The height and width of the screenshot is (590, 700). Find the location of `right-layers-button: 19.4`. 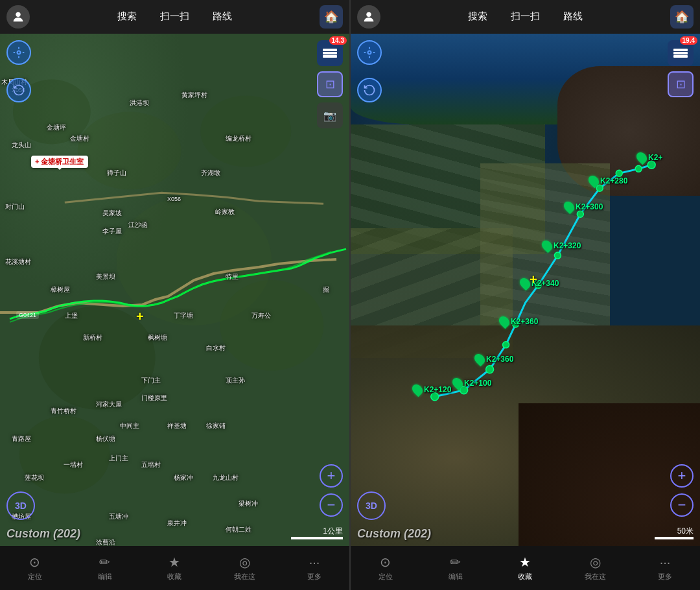

right-layers-button: 19.4 is located at coordinates (681, 53).